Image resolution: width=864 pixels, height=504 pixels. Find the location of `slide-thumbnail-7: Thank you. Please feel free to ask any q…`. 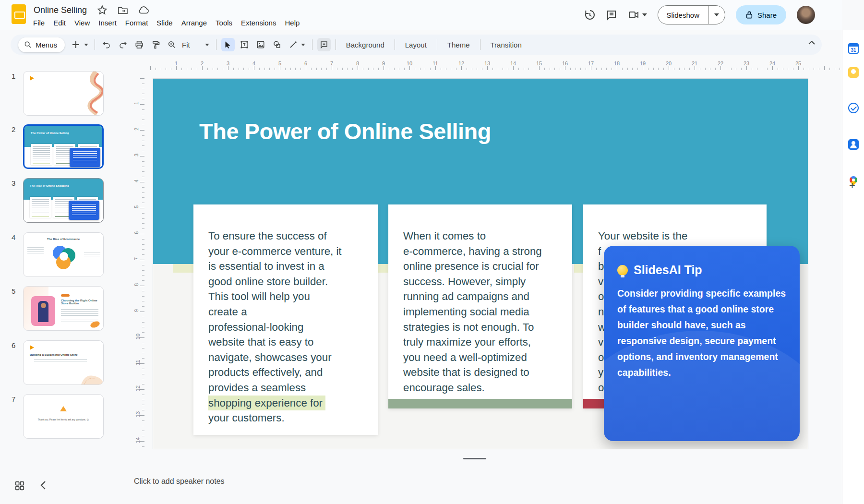

slide-thumbnail-7: Thank you. Please feel free to ask any q… is located at coordinates (63, 417).